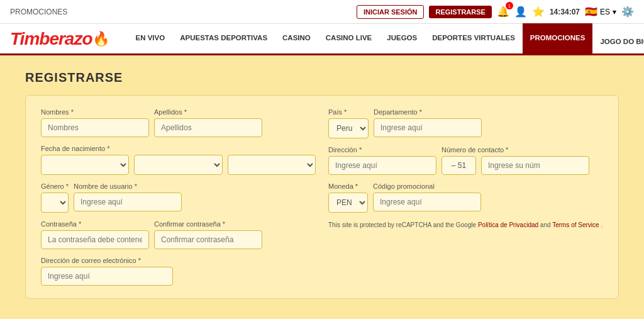 Image resolution: width=644 pixels, height=319 pixels. I want to click on apellidos-label: Apellidos *, so click(208, 112).